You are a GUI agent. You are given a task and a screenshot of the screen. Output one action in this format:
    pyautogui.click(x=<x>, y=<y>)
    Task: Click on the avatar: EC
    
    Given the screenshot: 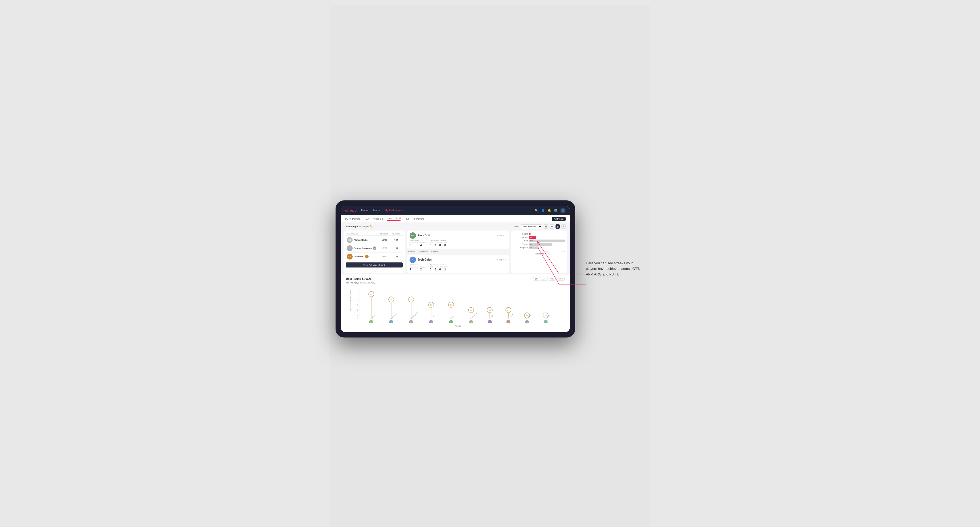 What is the action you would take?
    pyautogui.click(x=350, y=248)
    